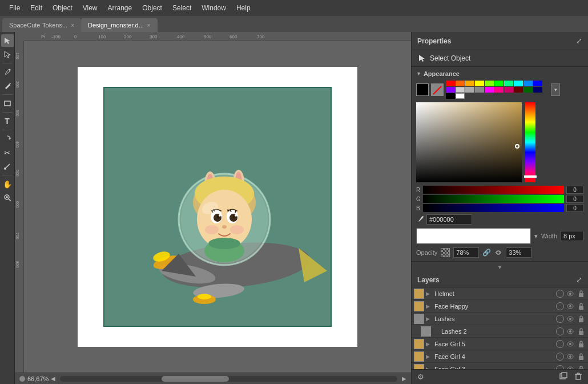 The image size is (588, 384). Describe the element at coordinates (429, 319) in the screenshot. I see `layer-expand-lashes: ▶` at that location.